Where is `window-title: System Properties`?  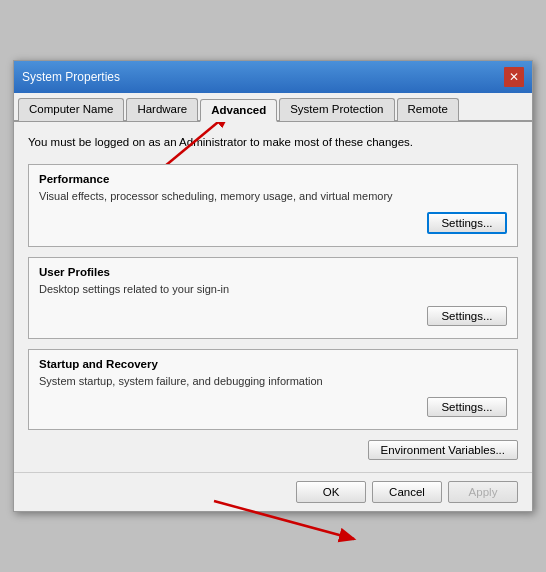
window-title: System Properties is located at coordinates (71, 77).